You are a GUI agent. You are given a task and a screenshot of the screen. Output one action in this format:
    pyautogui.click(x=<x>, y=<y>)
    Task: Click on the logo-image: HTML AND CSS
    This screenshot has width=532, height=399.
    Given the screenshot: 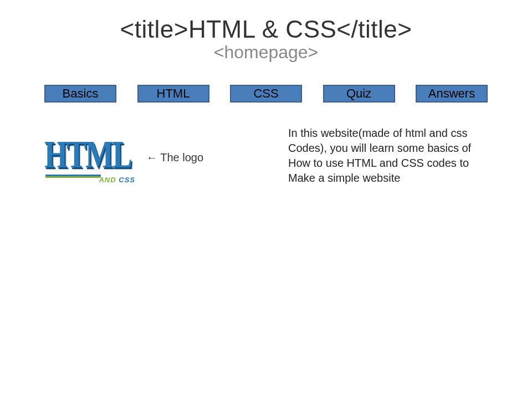 What is the action you would take?
    pyautogui.click(x=91, y=157)
    